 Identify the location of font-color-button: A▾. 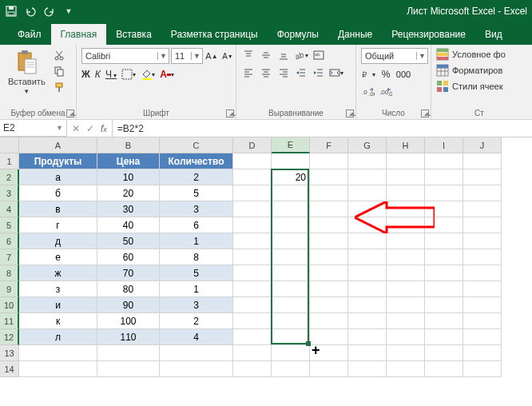
(167, 74).